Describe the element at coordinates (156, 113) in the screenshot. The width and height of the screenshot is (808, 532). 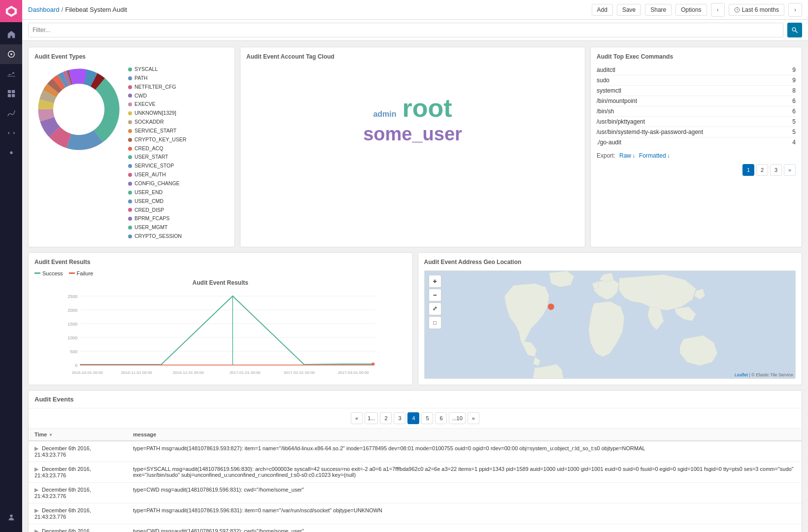
I see `legend-unknown: UNKNOWN[1329]` at that location.